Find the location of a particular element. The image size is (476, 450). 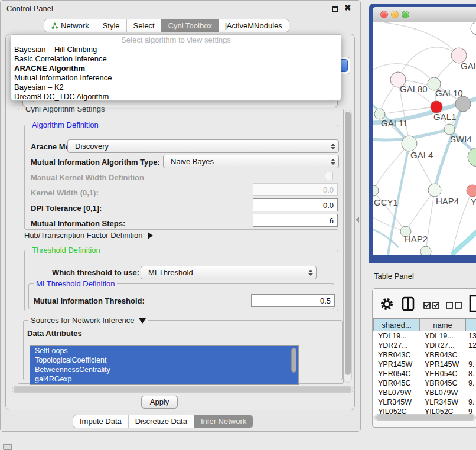

tab-cyni-toolbox: Cyni Toolbox is located at coordinates (190, 26).